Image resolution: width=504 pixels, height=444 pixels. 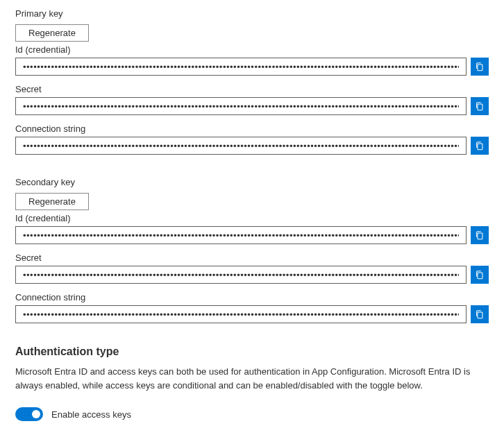 I want to click on secondary-key-title: Secondary key, so click(x=252, y=182).